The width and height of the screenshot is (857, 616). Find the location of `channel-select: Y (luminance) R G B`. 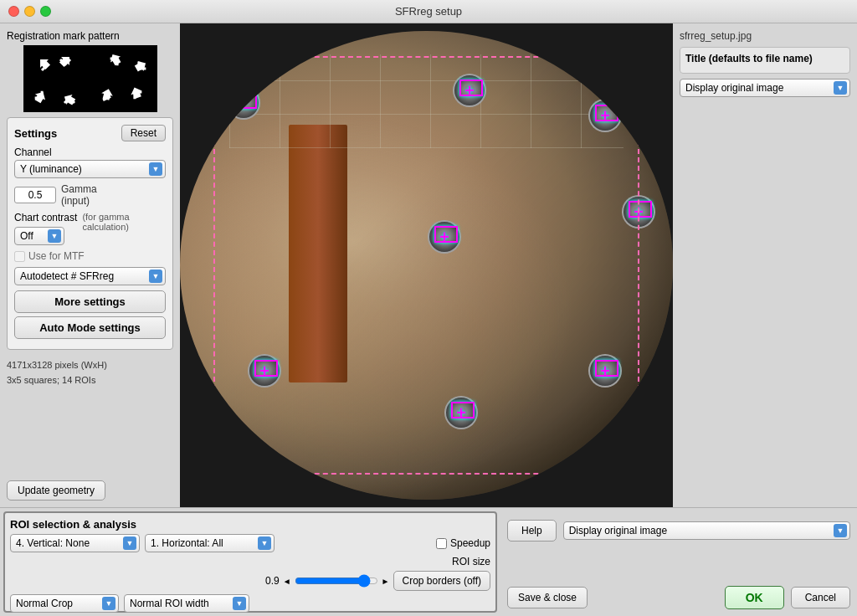

channel-select: Y (luminance) R G B is located at coordinates (90, 169).